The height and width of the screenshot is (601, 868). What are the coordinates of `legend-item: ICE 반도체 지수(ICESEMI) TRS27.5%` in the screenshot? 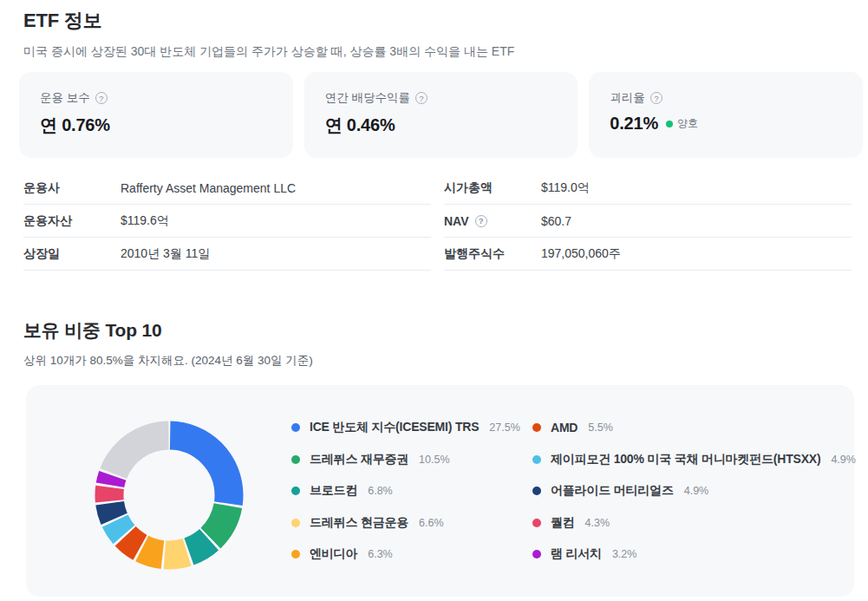 It's located at (412, 428).